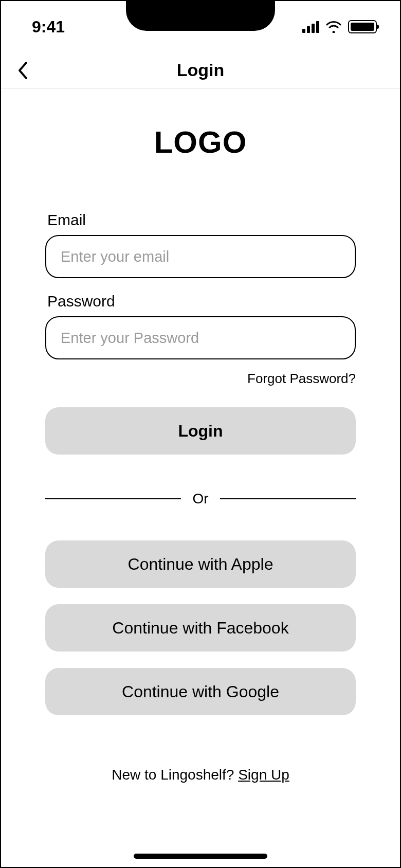 The width and height of the screenshot is (401, 868). I want to click on email-label: Email, so click(202, 220).